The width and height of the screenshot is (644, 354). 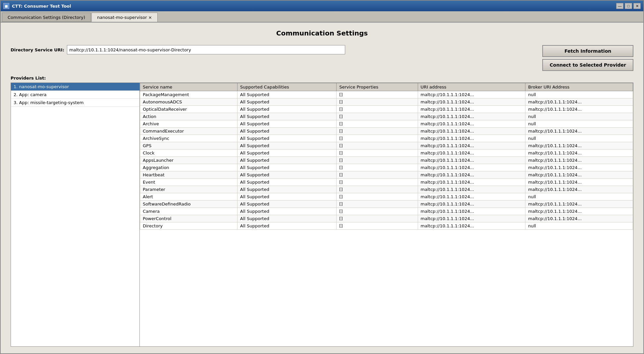 What do you see at coordinates (6, 6) in the screenshot?
I see `app-icon: ■` at bounding box center [6, 6].